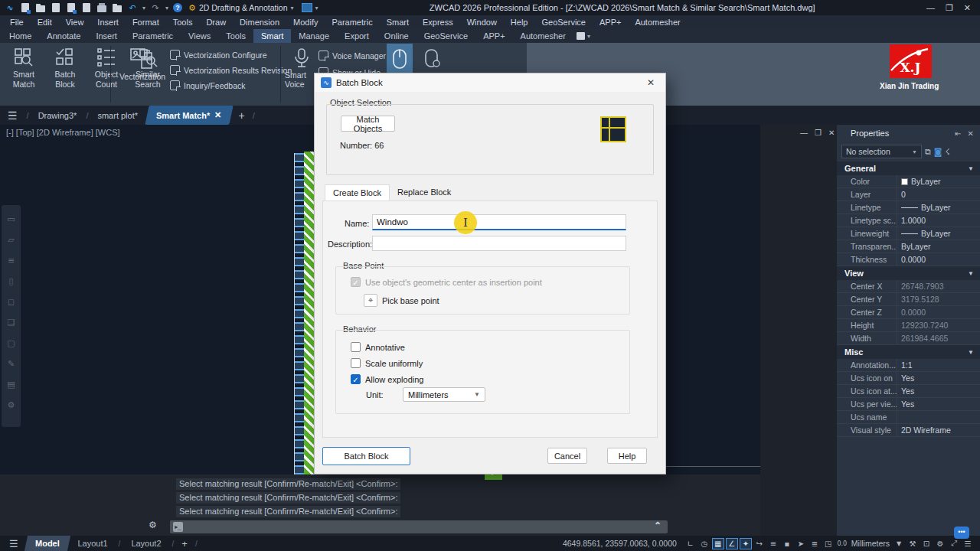 The image size is (980, 551). Describe the element at coordinates (908, 404) in the screenshot. I see `prop-row-ucs-per-view: Ucs per vie... Yes` at that location.